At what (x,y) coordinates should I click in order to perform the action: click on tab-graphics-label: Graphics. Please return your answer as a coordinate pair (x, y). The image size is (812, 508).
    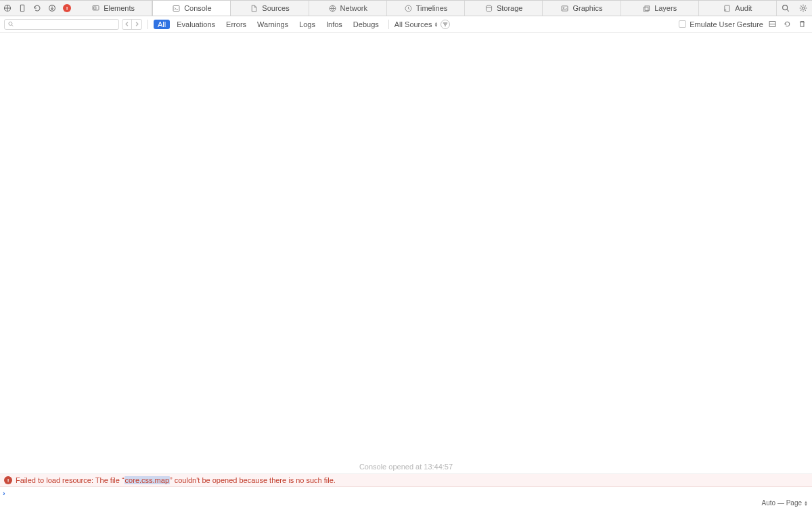
    Looking at the image, I should click on (587, 8).